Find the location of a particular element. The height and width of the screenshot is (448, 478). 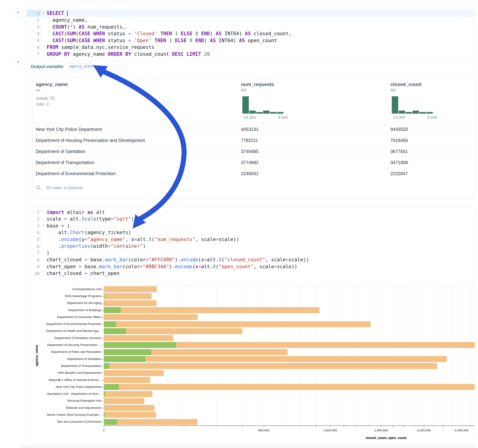

sql-code-editor: 1∨SELECT 2 agency_name,3 COUNT(*) AS num… is located at coordinates (251, 34).